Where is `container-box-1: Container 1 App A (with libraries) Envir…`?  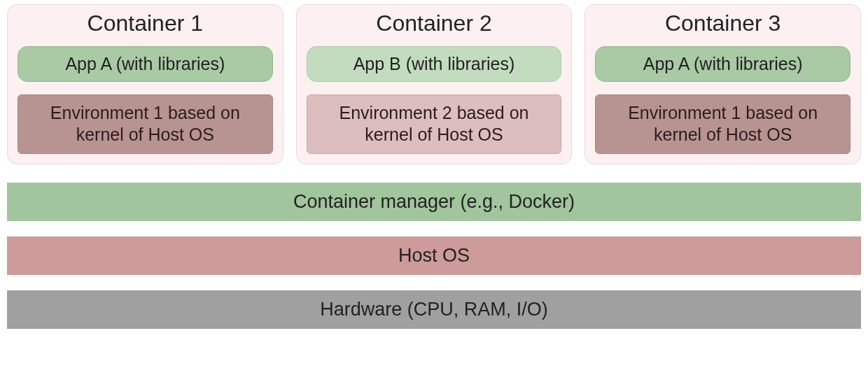 container-box-1: Container 1 App A (with libraries) Envir… is located at coordinates (146, 84).